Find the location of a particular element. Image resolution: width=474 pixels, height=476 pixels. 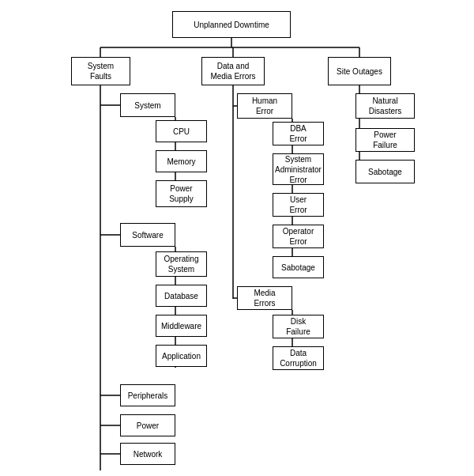

node-network: Network is located at coordinates (148, 454).